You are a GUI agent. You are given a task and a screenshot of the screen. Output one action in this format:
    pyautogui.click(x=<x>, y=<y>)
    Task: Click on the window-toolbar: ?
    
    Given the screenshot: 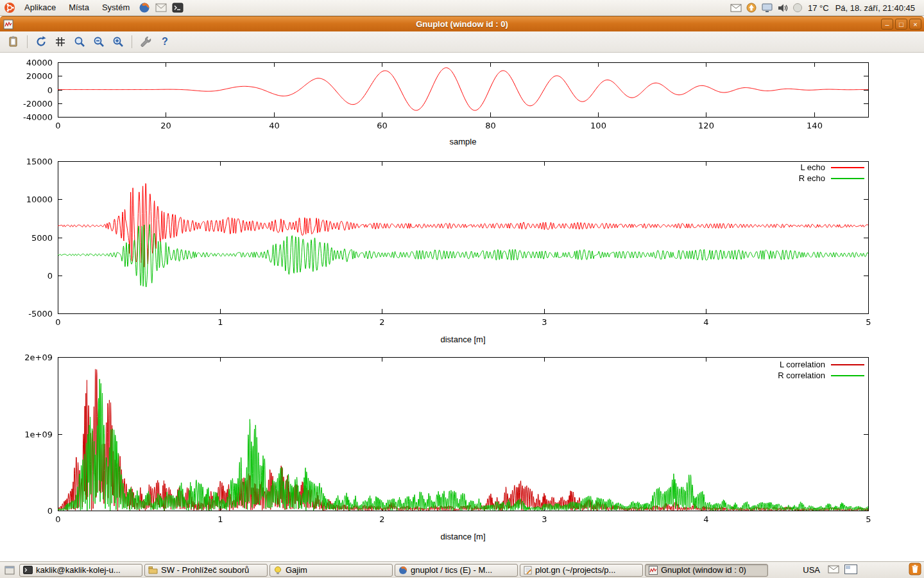 What is the action you would take?
    pyautogui.click(x=462, y=42)
    